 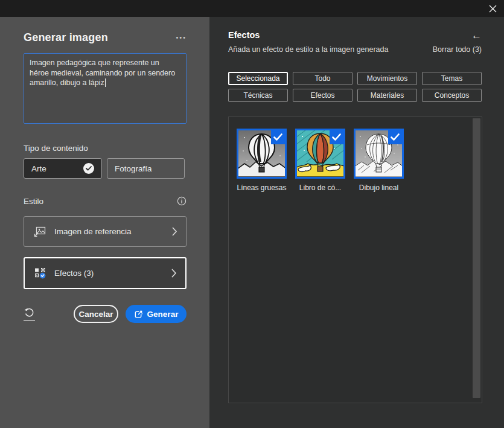 What do you see at coordinates (182, 201) in the screenshot?
I see `info-icon` at bounding box center [182, 201].